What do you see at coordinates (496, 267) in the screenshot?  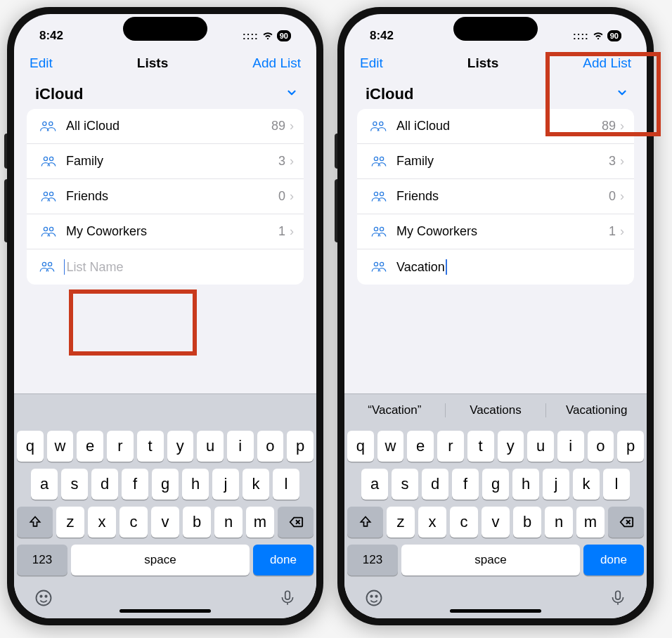 I see `list-row-new: Vacation` at bounding box center [496, 267].